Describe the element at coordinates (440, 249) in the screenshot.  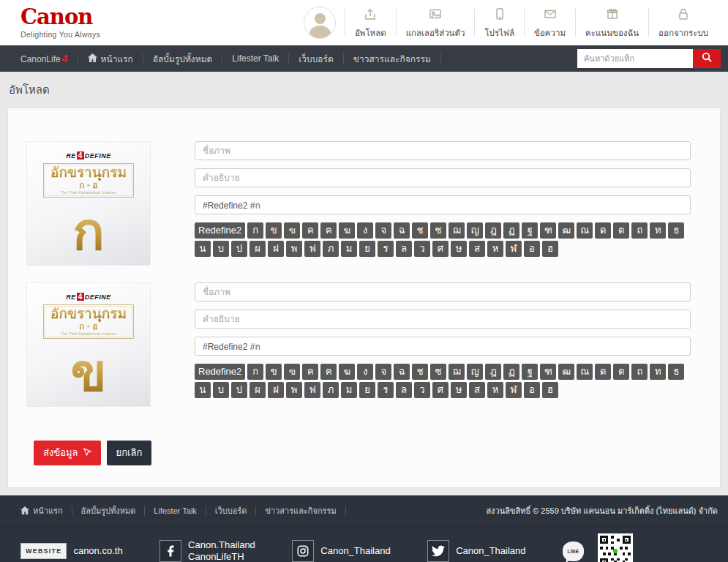
I see `tag-option-button: ศ` at that location.